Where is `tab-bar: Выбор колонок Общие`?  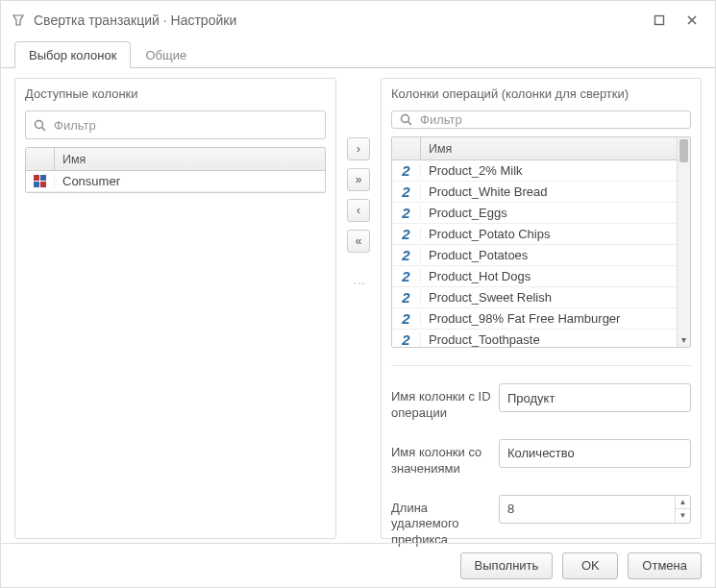
tab-bar: Выбор колонок Общие is located at coordinates (358, 54).